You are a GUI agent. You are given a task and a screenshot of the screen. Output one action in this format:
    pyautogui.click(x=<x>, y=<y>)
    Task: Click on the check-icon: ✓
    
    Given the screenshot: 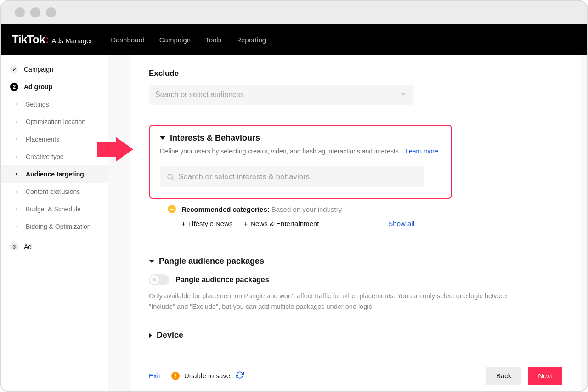 What is the action you would take?
    pyautogui.click(x=14, y=69)
    